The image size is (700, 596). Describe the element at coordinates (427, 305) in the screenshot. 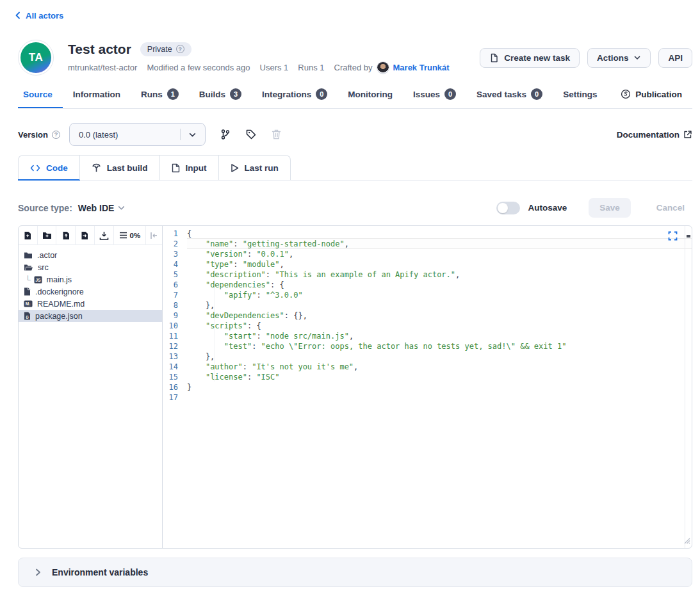

I see `code-line: 8 },` at that location.